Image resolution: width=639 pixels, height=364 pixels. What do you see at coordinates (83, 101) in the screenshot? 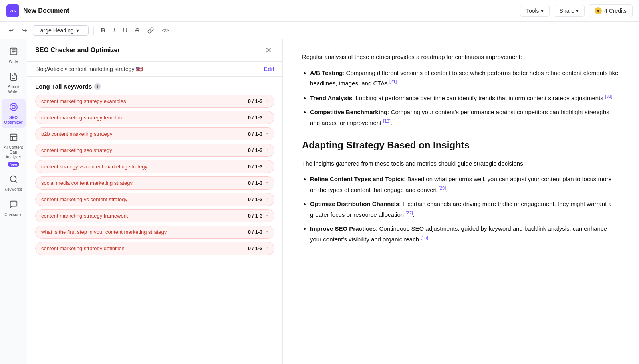
I see `keyword-text: content marketing strategy examples` at bounding box center [83, 101].